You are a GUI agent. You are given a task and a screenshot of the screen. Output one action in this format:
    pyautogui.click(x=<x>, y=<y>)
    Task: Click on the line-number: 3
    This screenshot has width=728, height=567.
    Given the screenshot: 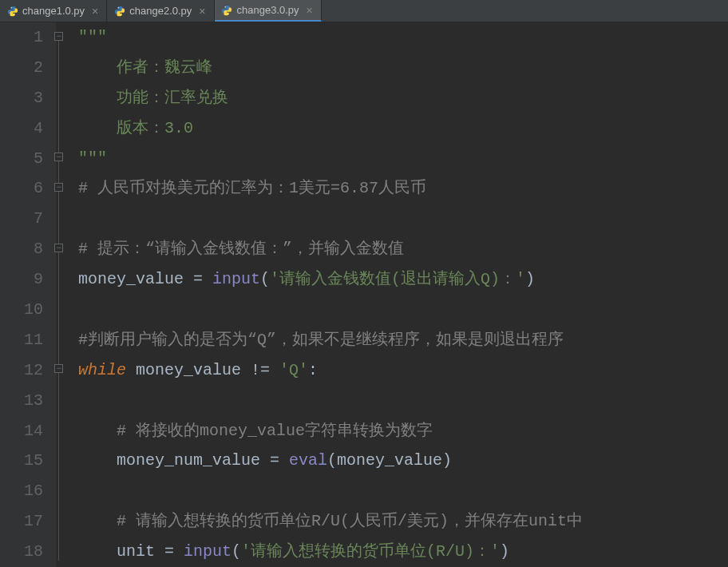 What is the action you would take?
    pyautogui.click(x=22, y=98)
    